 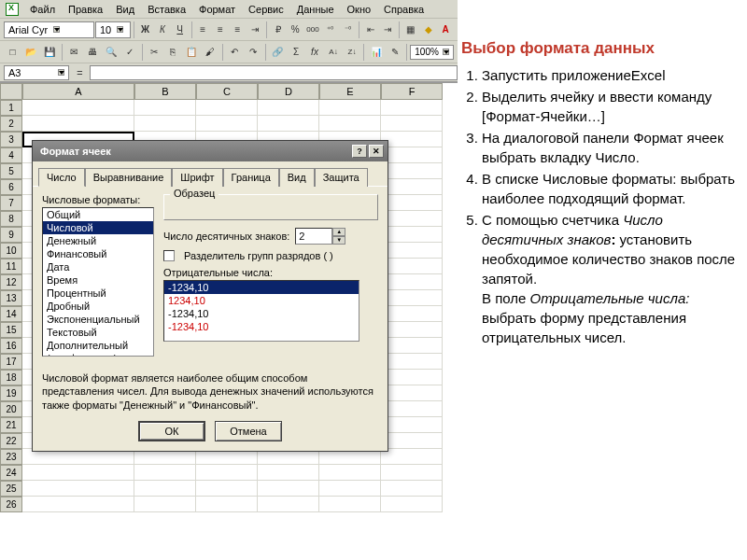 I want to click on row-header: 17, so click(x=11, y=362).